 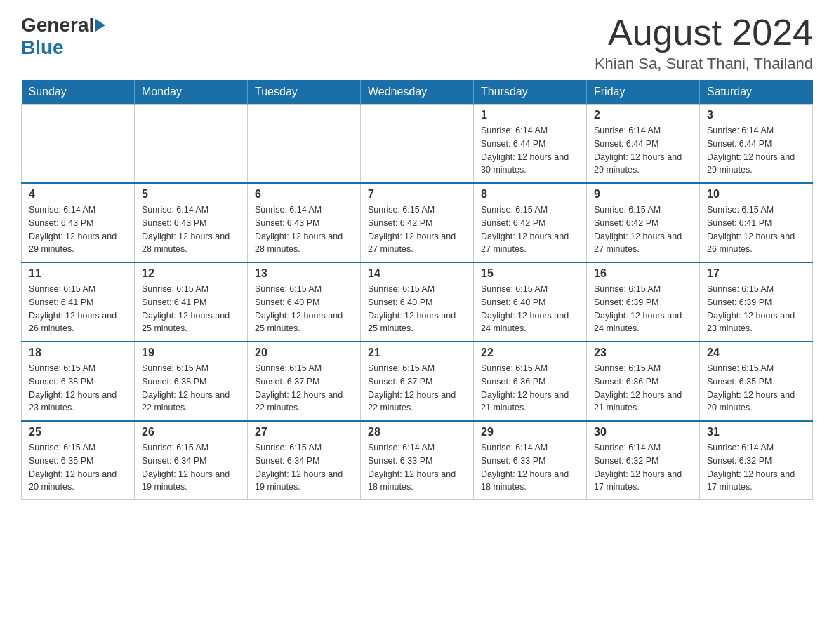 I want to click on calendar-cell: 18Sunrise: 6:15 AMSunset: 6:38 PMDayligh…, so click(x=79, y=382).